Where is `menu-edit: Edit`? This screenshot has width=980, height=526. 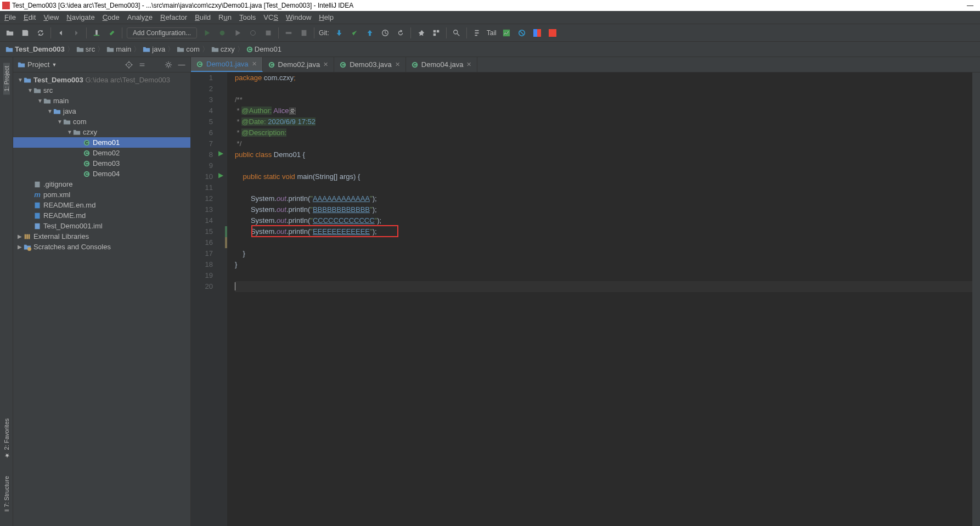
menu-edit: Edit is located at coordinates (30, 18).